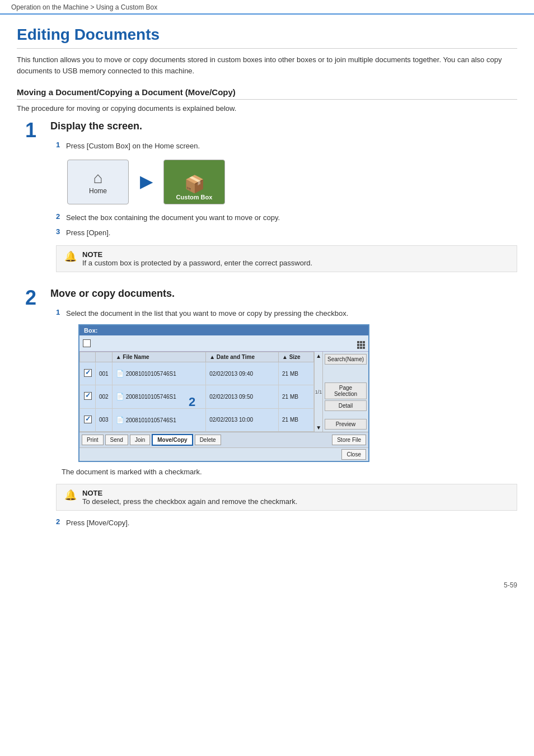  What do you see at coordinates (104, 374) in the screenshot?
I see `row-num: 001` at bounding box center [104, 374].